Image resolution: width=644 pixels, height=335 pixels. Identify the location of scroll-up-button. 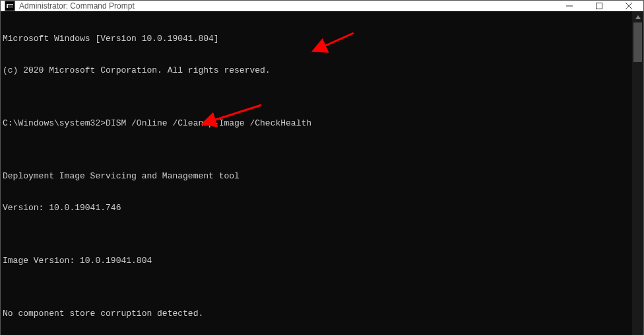
(637, 17).